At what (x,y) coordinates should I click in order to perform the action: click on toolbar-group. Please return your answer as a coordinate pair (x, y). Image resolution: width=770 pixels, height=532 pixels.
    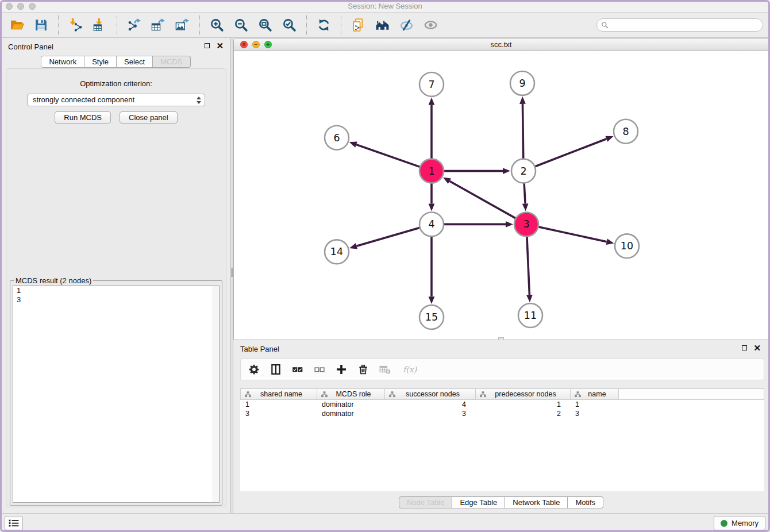
    Looking at the image, I should click on (29, 25).